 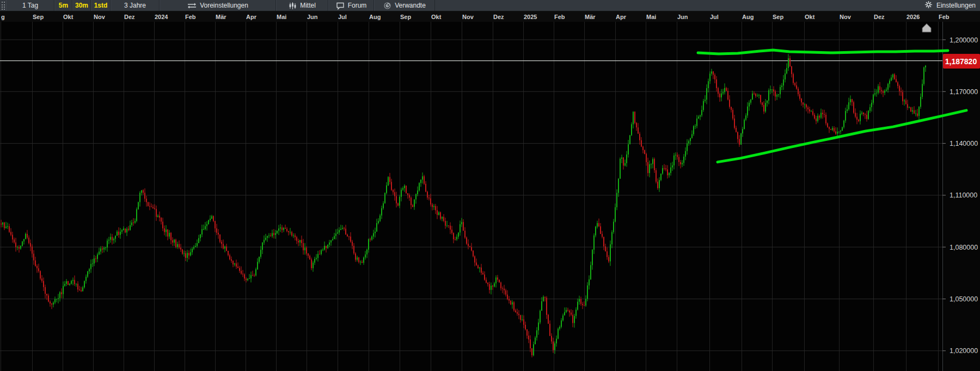 I want to click on y-axis: 1,2000001,1700001,1400001,1100001,080000…, so click(x=961, y=196).